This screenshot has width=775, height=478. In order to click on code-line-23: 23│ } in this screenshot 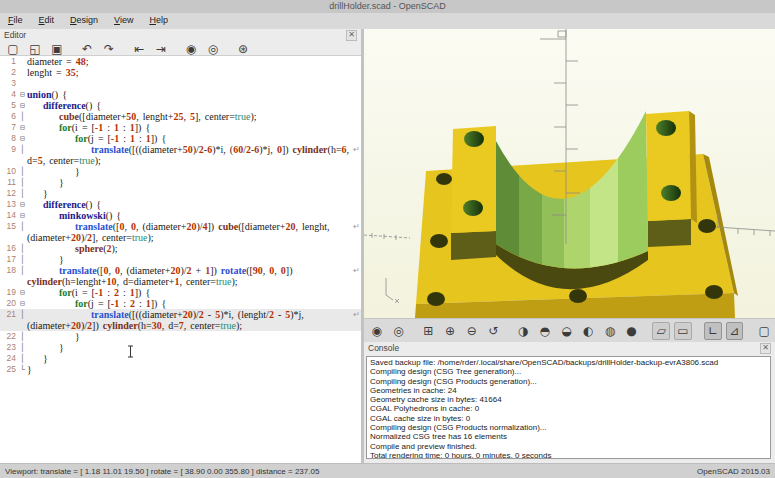, I will do `click(180, 348)`.